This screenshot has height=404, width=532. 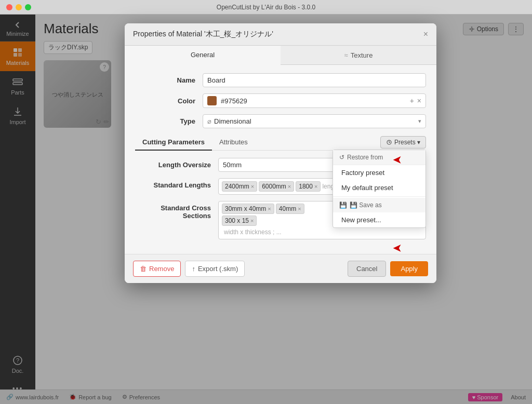 What do you see at coordinates (248, 209) in the screenshot?
I see `tag-30x40: 30mm x 40mm ×` at bounding box center [248, 209].